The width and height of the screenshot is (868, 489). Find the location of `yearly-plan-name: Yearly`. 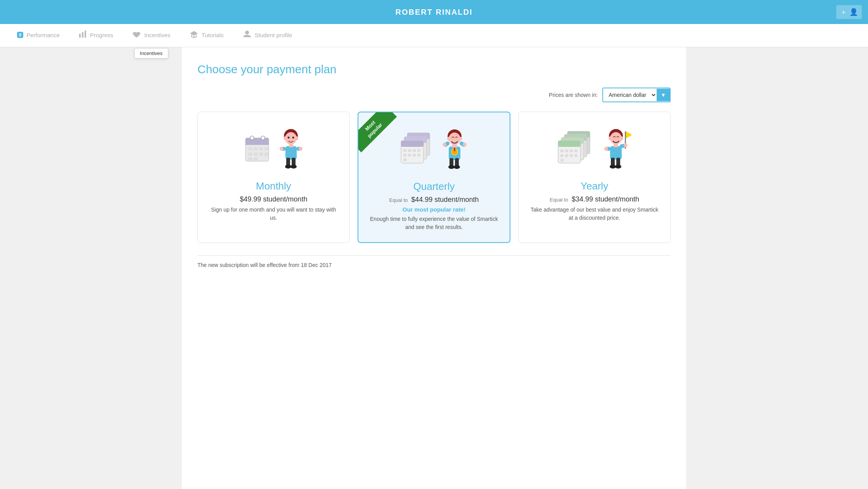

yearly-plan-name: Yearly is located at coordinates (594, 186).